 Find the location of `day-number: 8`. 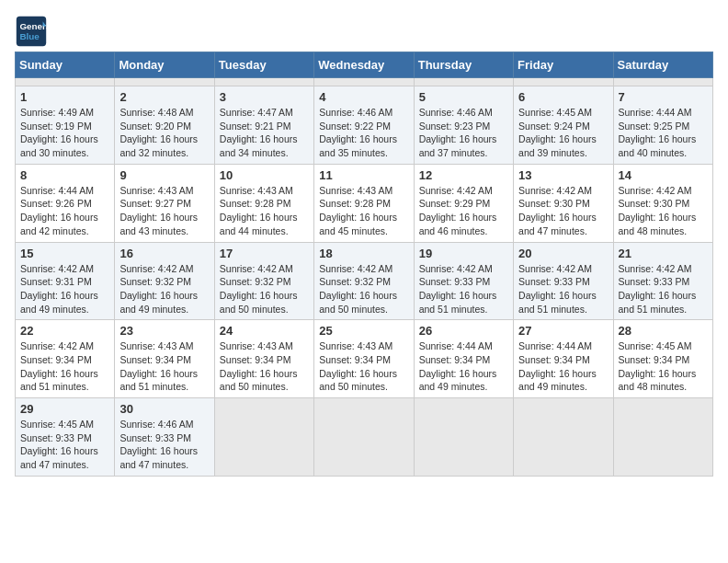

day-number: 8 is located at coordinates (64, 175).